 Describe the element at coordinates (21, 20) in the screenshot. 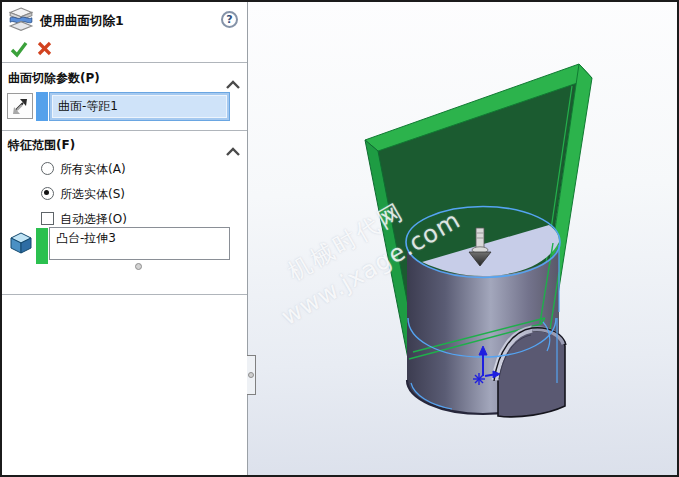

I see `surface-cut-icon` at that location.